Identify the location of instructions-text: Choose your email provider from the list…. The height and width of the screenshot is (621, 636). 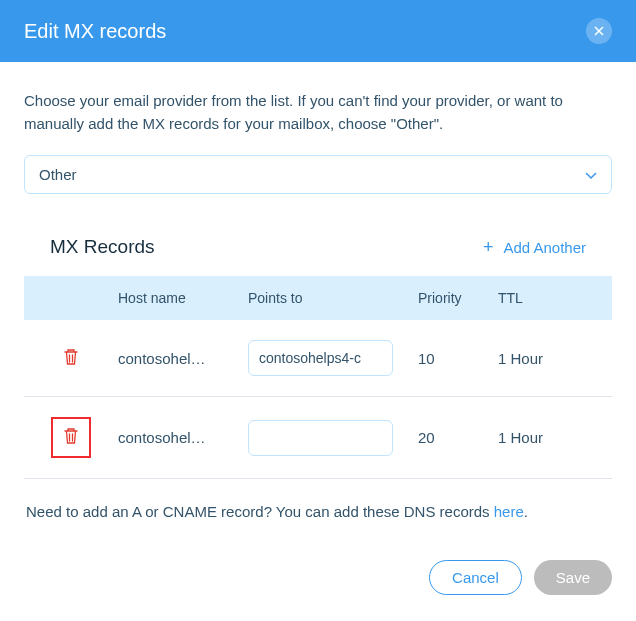
(318, 112).